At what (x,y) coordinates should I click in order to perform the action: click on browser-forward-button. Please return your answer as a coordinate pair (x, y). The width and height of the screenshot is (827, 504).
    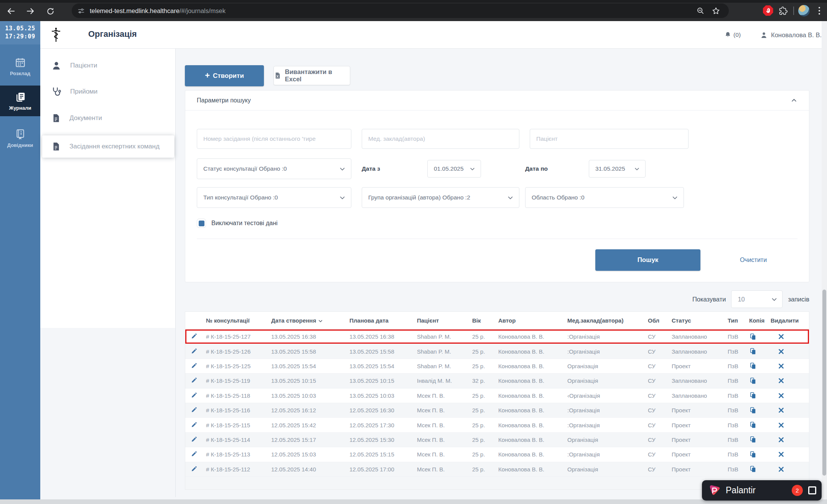
    Looking at the image, I should click on (30, 11).